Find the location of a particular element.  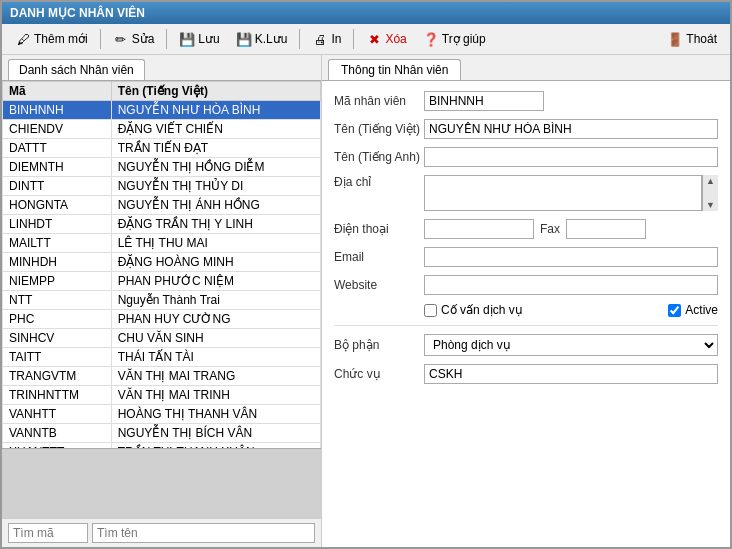

table-row: HONGNTANGUYỄN THỊ ÁNH HỒNG is located at coordinates (162, 206).